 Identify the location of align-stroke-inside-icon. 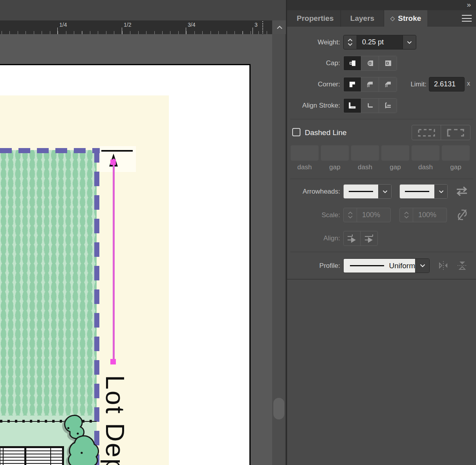
(370, 106).